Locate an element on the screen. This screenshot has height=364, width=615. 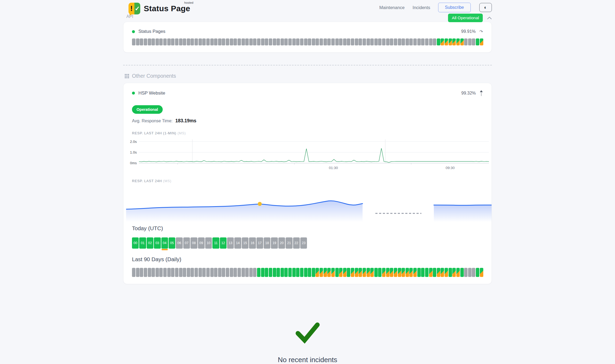
hour-block-06: 06 is located at coordinates (179, 243).